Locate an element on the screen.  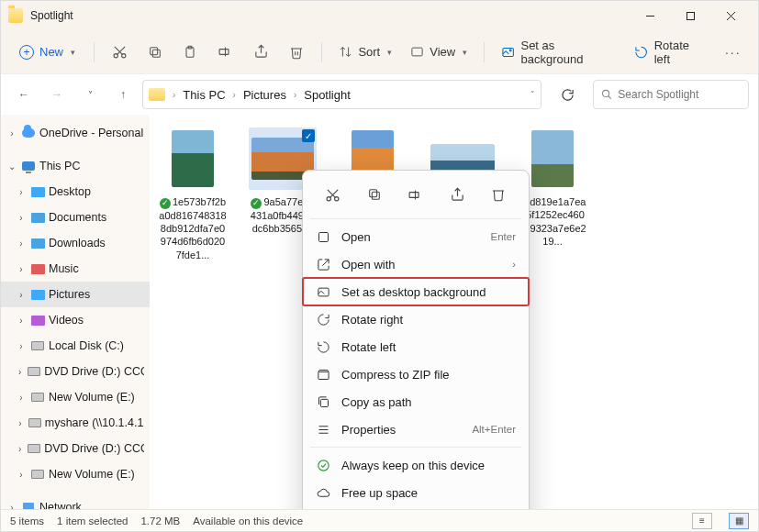
back-button: ← is located at coordinates (24, 94).